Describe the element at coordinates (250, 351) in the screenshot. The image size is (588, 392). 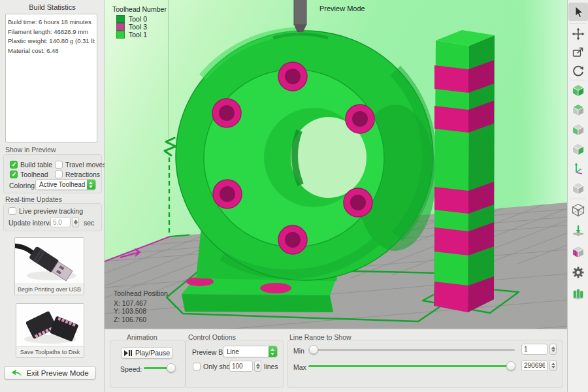
I see `preview-by-dropdown: Line` at that location.